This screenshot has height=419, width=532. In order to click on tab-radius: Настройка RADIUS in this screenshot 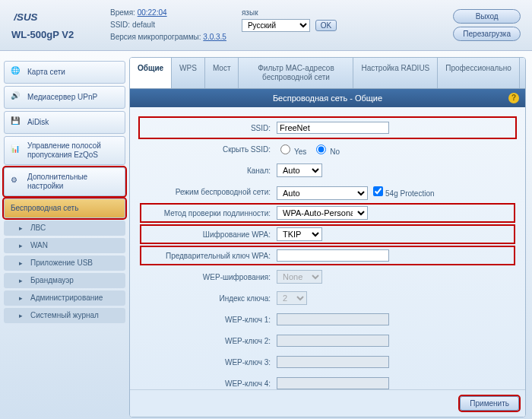, I will do `click(395, 73)`.